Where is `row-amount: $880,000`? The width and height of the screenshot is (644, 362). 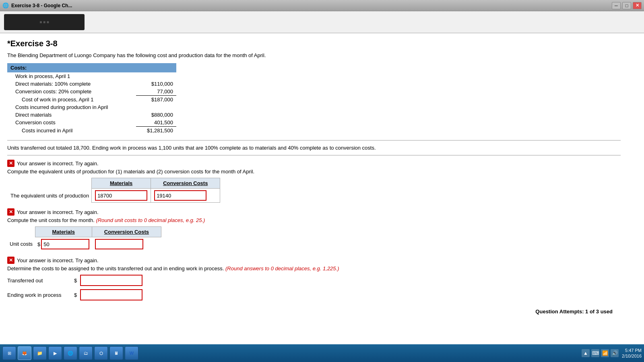
row-amount: $880,000 is located at coordinates (156, 115).